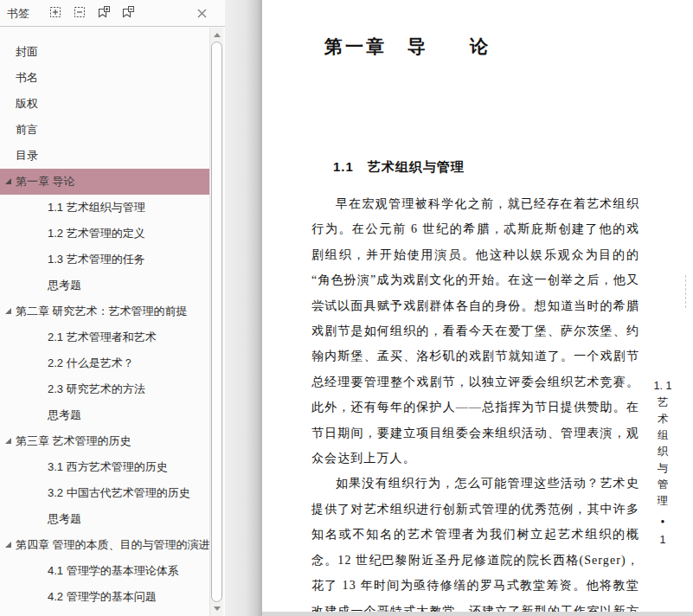 The width and height of the screenshot is (693, 616). Describe the element at coordinates (105, 493) in the screenshot. I see `bookmark-item: 3.2 中国古代艺术管理的历史` at that location.